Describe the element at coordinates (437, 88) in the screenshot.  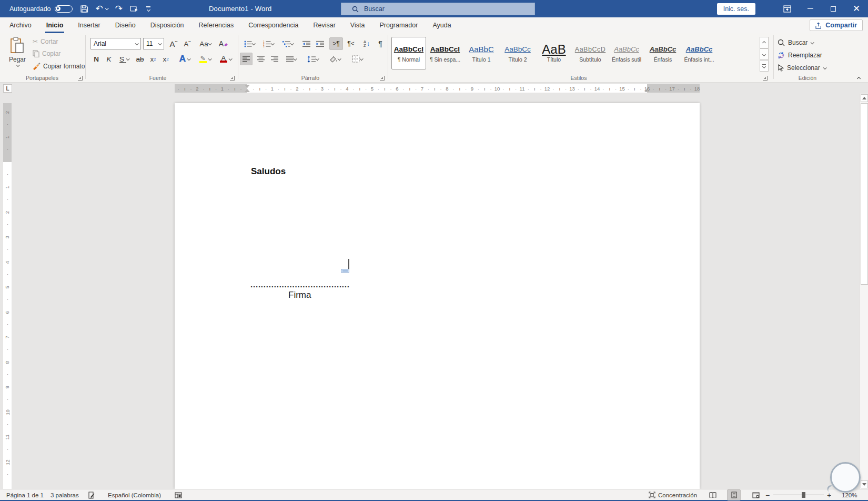
I see `horizontal-ruler: 21123456789101112131415161718·ı··ı··ı··ı…` at that location.